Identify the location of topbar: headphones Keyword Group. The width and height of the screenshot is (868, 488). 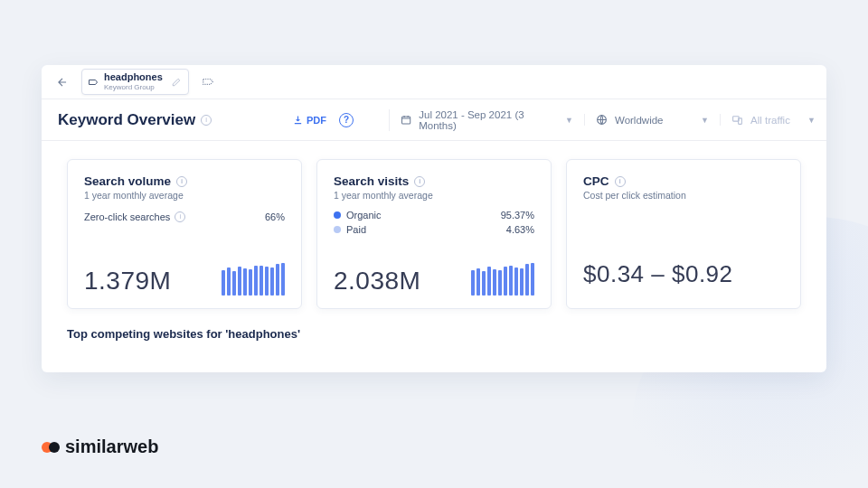
(434, 82).